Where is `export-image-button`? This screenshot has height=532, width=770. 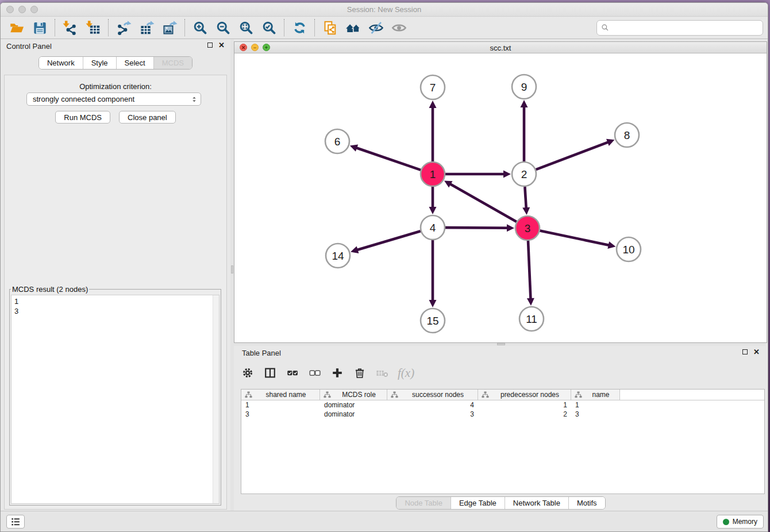
export-image-button is located at coordinates (170, 28).